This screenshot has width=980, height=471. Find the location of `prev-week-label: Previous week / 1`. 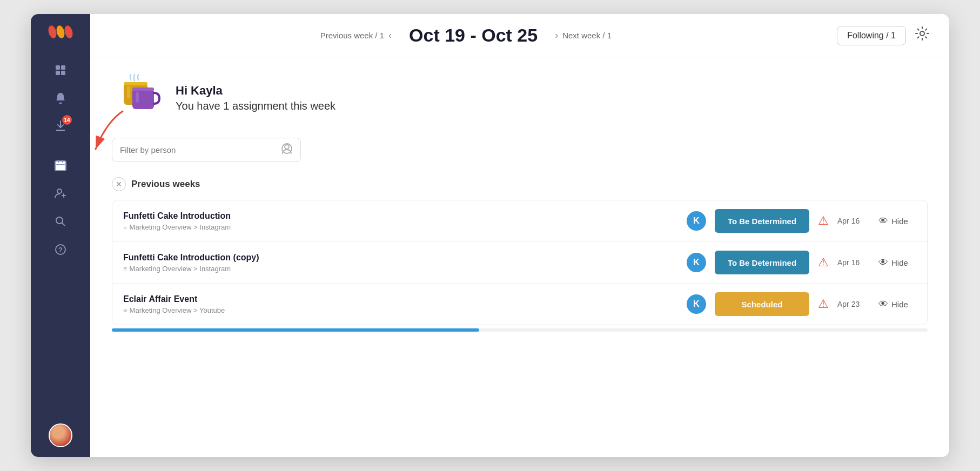

prev-week-label: Previous week / 1 is located at coordinates (352, 36).